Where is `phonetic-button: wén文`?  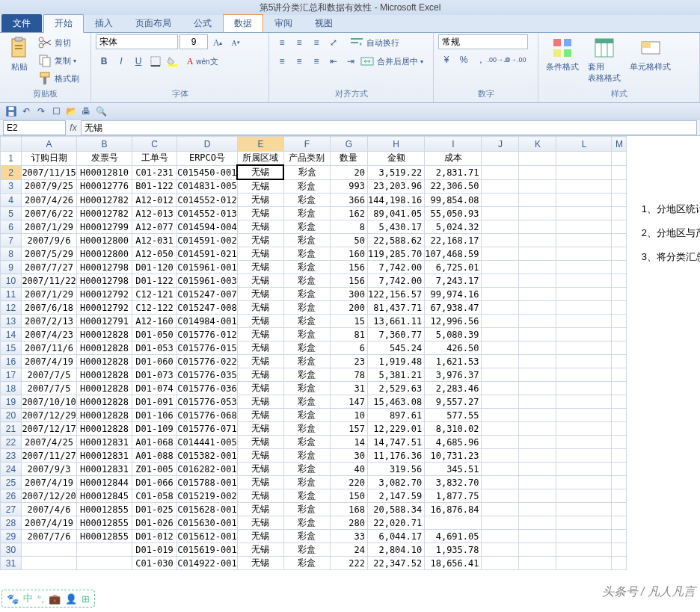 phonetic-button: wén文 is located at coordinates (207, 61).